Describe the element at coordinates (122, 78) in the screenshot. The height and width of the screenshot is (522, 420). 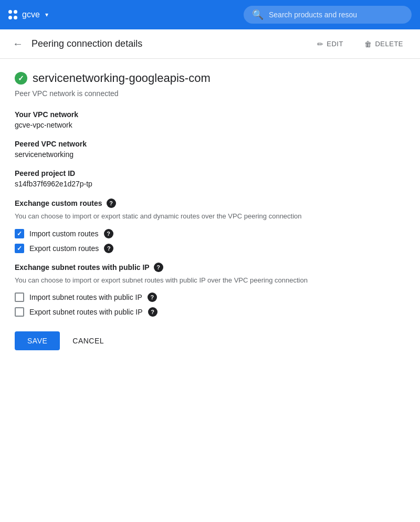
I see `resource-name: servicenetworking-googleapis-com` at that location.